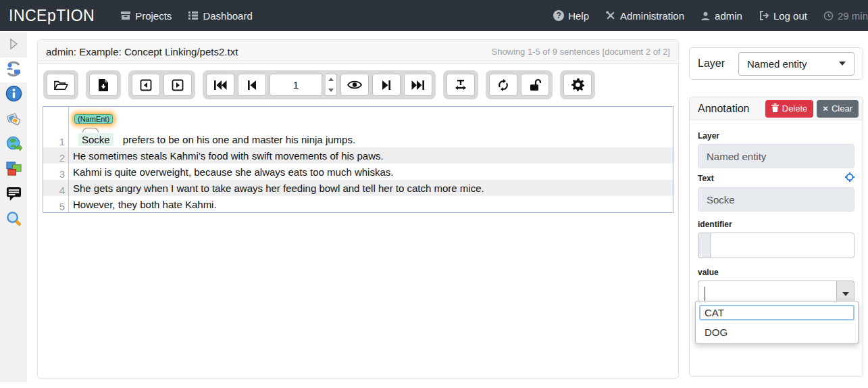 The image size is (868, 388). What do you see at coordinates (193, 16) in the screenshot?
I see `list-icon` at bounding box center [193, 16].